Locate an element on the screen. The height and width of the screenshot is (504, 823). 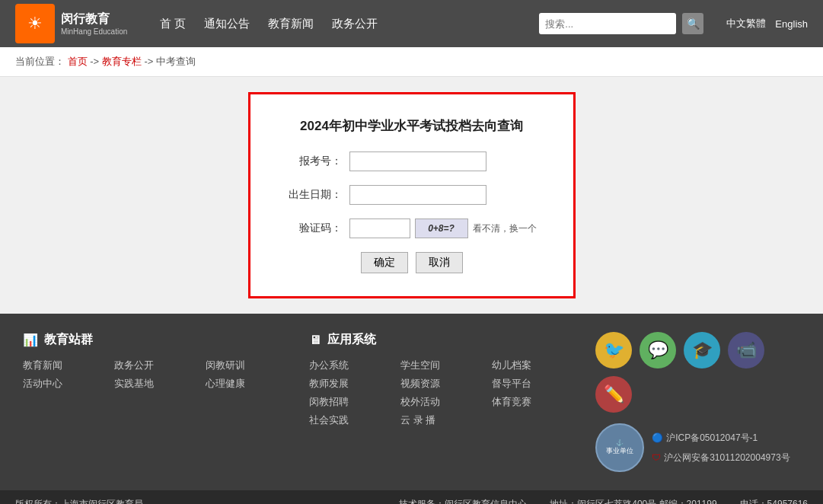
captcha-group: 0+8=? 看不清，换一个 is located at coordinates (443, 228).